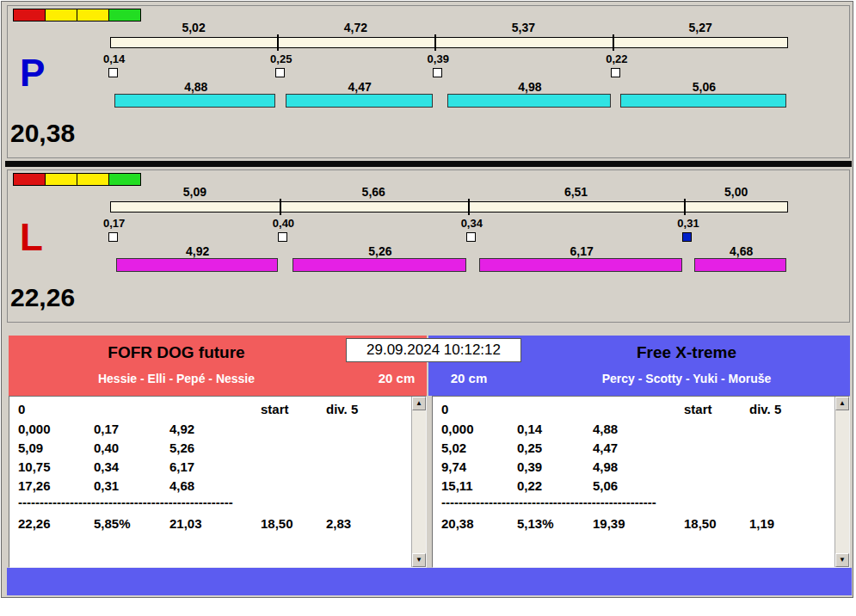 Image resolution: width=856 pixels, height=616 pixels. Describe the element at coordinates (530, 447) in the screenshot. I see `table-cell: 0,25` at that location.